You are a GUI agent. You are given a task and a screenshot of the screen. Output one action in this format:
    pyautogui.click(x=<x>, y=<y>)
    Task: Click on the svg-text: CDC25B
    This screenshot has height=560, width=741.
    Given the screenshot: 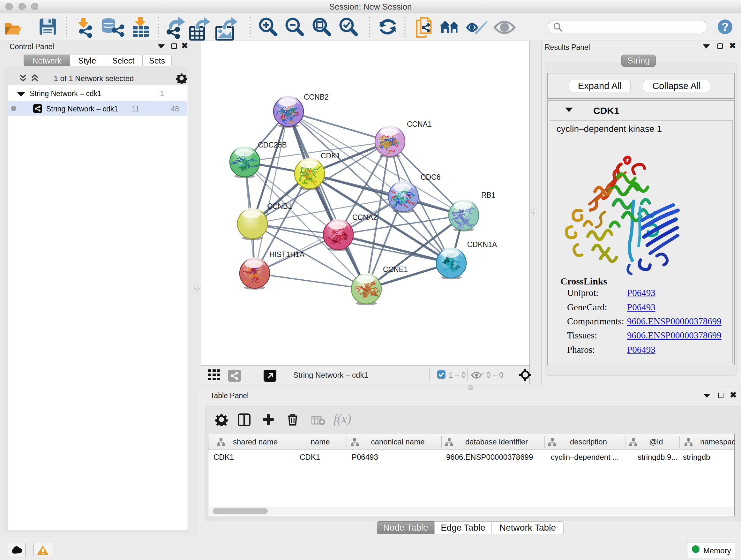 What is the action you would take?
    pyautogui.click(x=272, y=145)
    